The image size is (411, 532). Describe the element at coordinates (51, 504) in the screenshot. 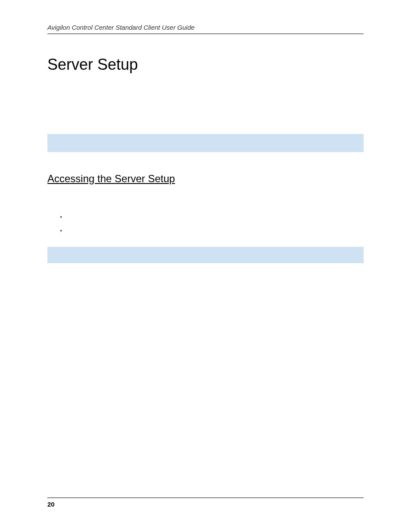

I see `page-number: 20` at that location.